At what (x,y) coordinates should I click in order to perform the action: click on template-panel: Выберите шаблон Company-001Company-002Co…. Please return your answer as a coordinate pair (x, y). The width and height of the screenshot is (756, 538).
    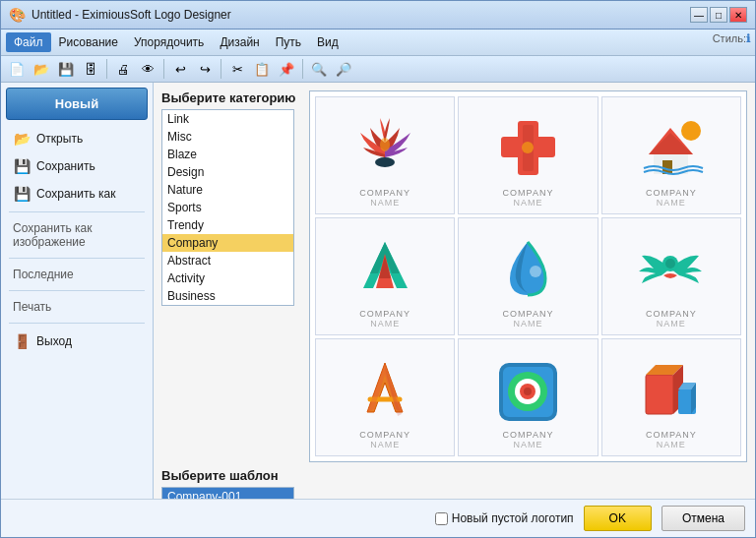
    Looking at the image, I should click on (228, 484).